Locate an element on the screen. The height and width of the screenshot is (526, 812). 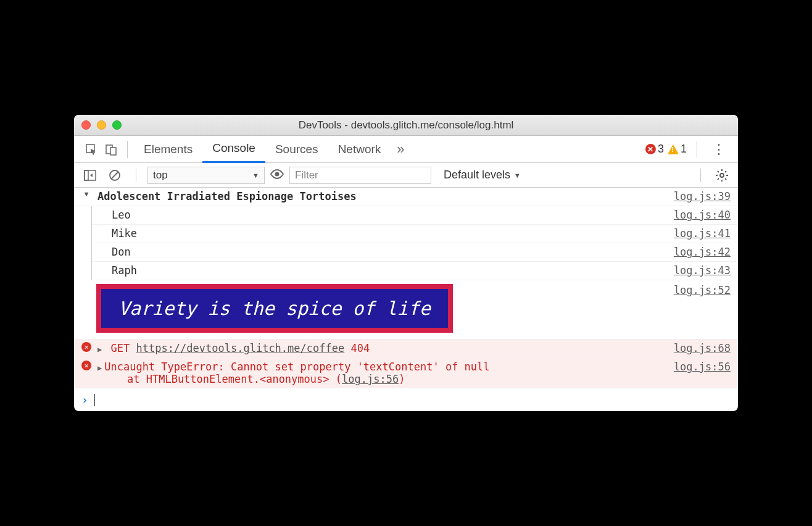
console-log-row: Raph log.js:43 is located at coordinates (415, 271).